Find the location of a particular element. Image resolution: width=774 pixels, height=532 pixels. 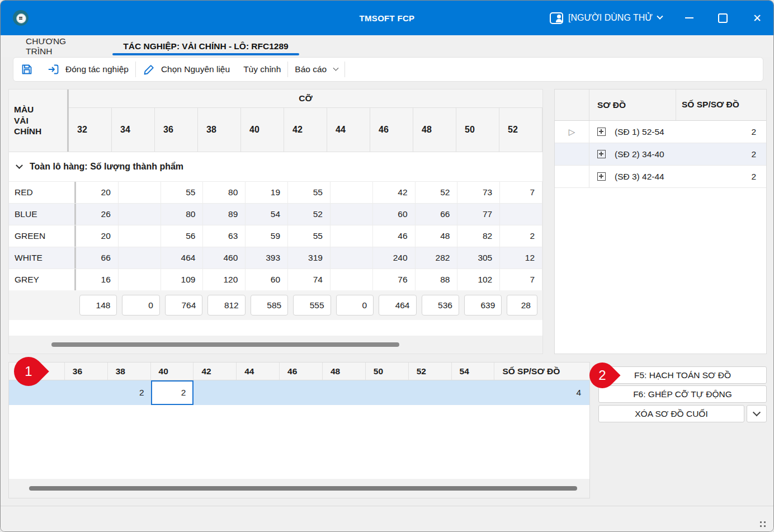

f6-ghep-co-button: F6: GHÉP CỠ TỰ ĐỘNG is located at coordinates (682, 394).